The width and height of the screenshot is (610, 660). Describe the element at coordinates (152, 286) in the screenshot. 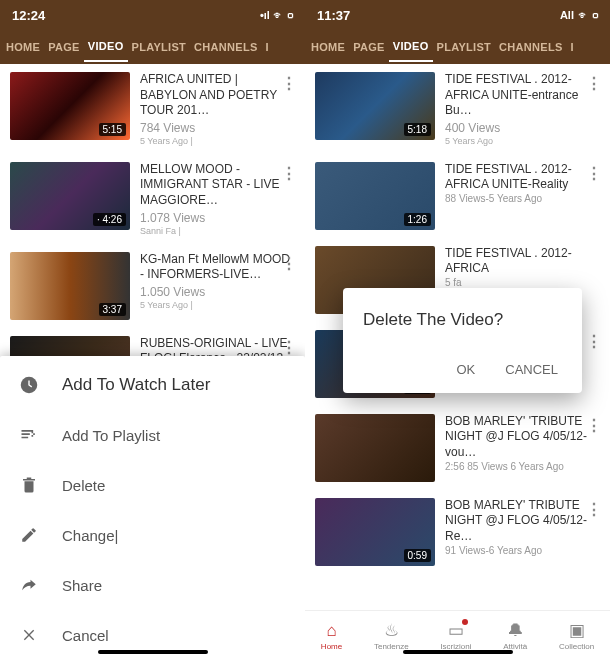

I see `video-row: 3:37 KG-Man Ft MellowM MOOD - INFORMERS-…` at that location.